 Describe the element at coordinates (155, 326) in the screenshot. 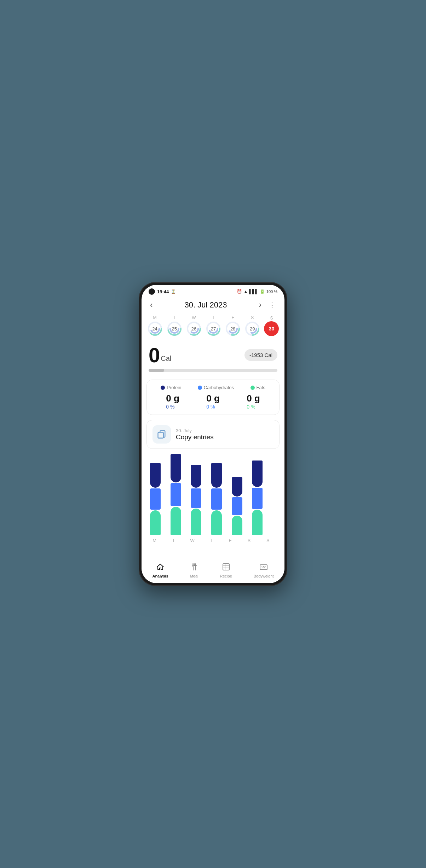

I see `day-monday: M 24` at that location.